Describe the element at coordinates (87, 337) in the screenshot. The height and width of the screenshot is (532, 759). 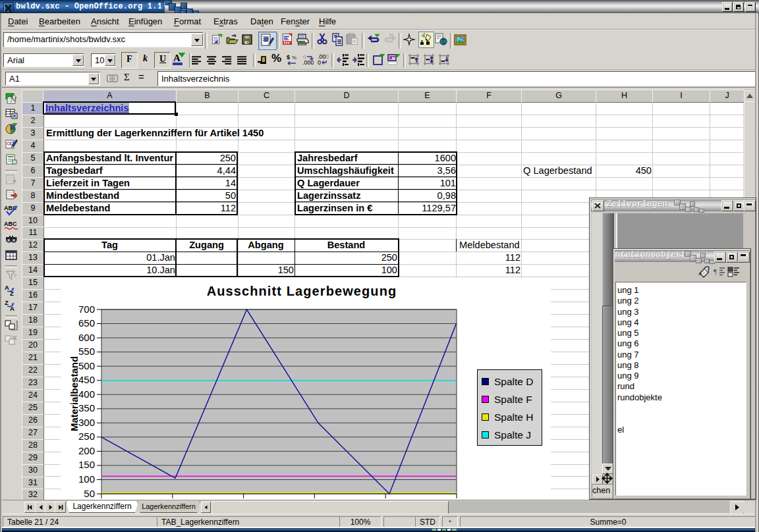
I see `svg-text: 600` at that location.